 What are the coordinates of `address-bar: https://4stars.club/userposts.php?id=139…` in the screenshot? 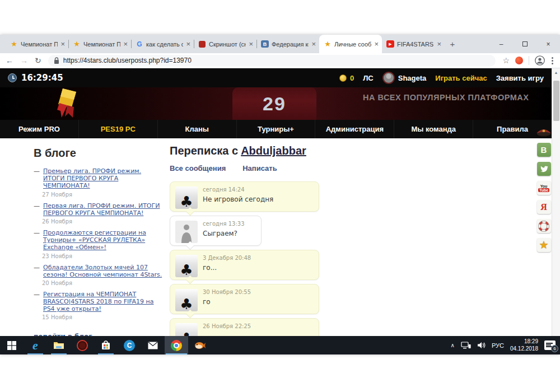 It's located at (272, 60).